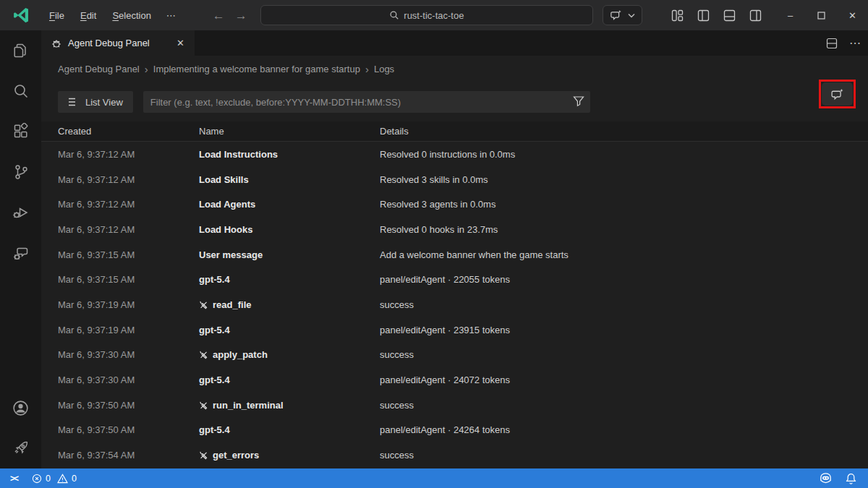 This screenshot has height=488, width=868. Describe the element at coordinates (826, 479) in the screenshot. I see `copilot-status-icon` at that location.